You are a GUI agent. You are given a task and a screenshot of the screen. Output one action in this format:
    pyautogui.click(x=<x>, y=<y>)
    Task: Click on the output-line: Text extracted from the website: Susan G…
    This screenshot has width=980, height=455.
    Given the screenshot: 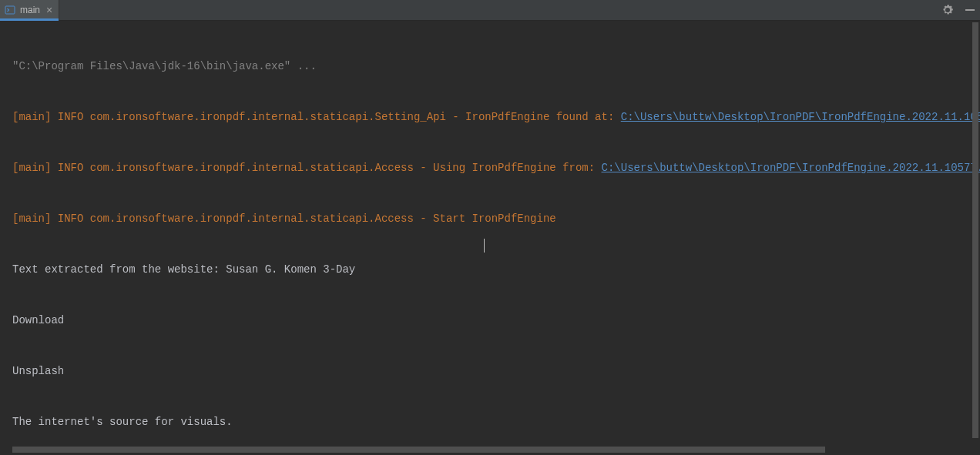 What is the action you would take?
    pyautogui.click(x=496, y=269)
    